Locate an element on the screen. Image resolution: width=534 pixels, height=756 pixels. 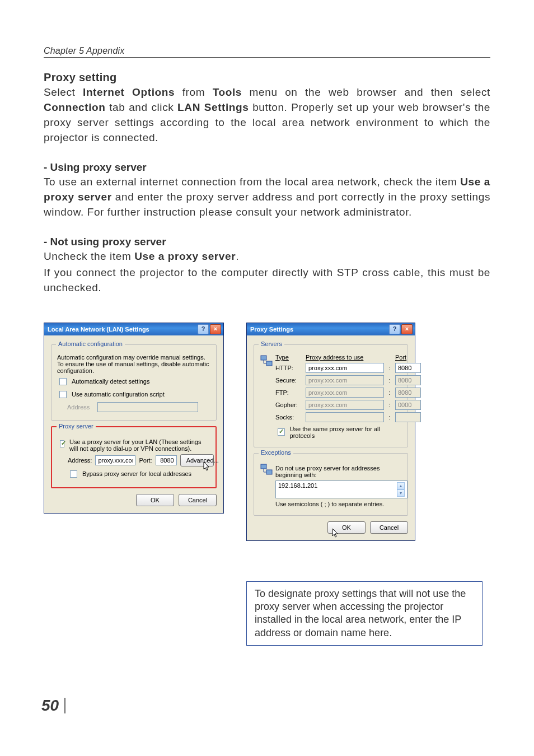
text: menu on the web browser and then select is located at coordinates (366, 92).